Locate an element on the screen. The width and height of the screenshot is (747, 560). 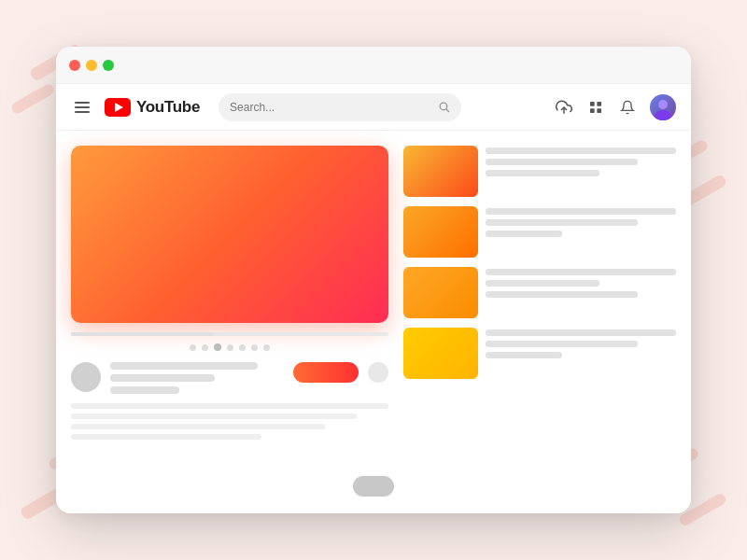
video-title-line is located at coordinates (184, 366).